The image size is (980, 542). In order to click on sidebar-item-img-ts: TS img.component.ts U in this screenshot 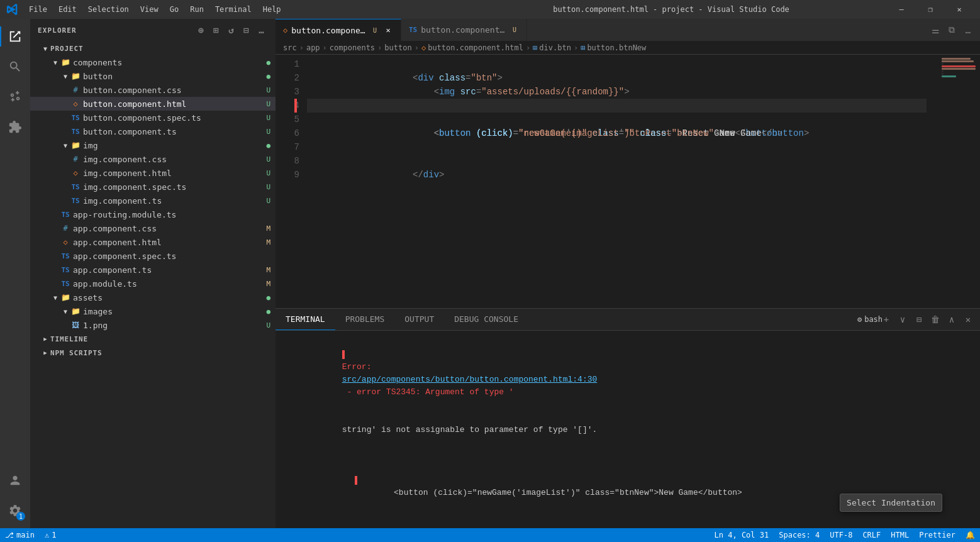, I will do `click(153, 201)`.